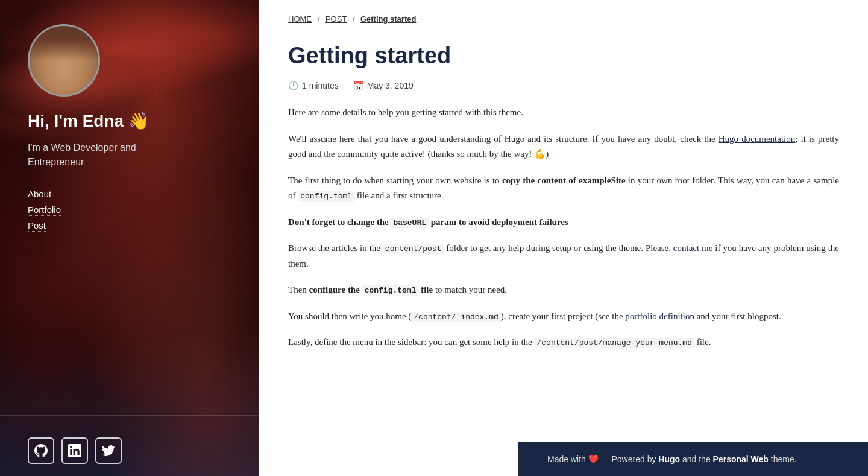 Image resolution: width=868 pixels, height=476 pixels. What do you see at coordinates (693, 459) in the screenshot?
I see `page-footer: Made with ❤️ — Powered by Hugo and the P…` at bounding box center [693, 459].